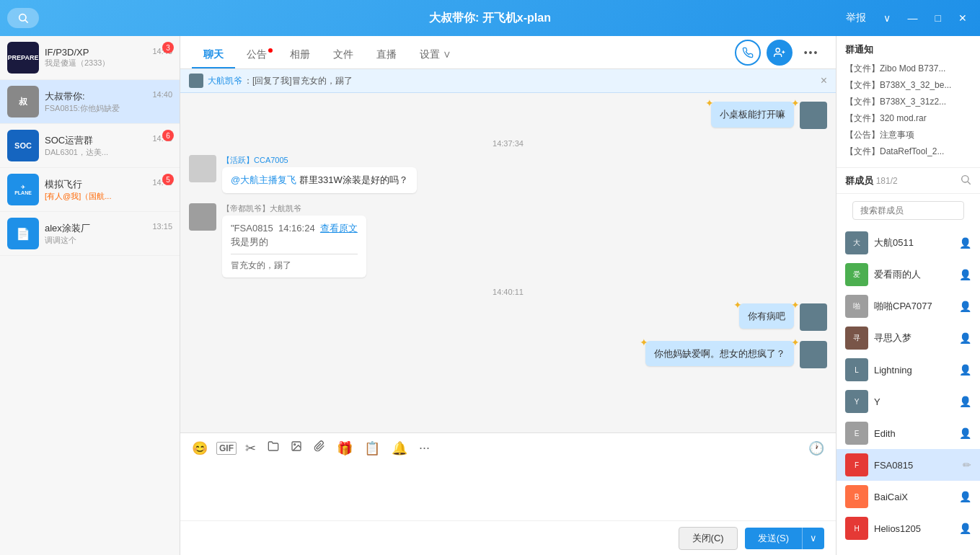  What do you see at coordinates (857, 401) in the screenshot?
I see `member-avatar: Y` at bounding box center [857, 401].